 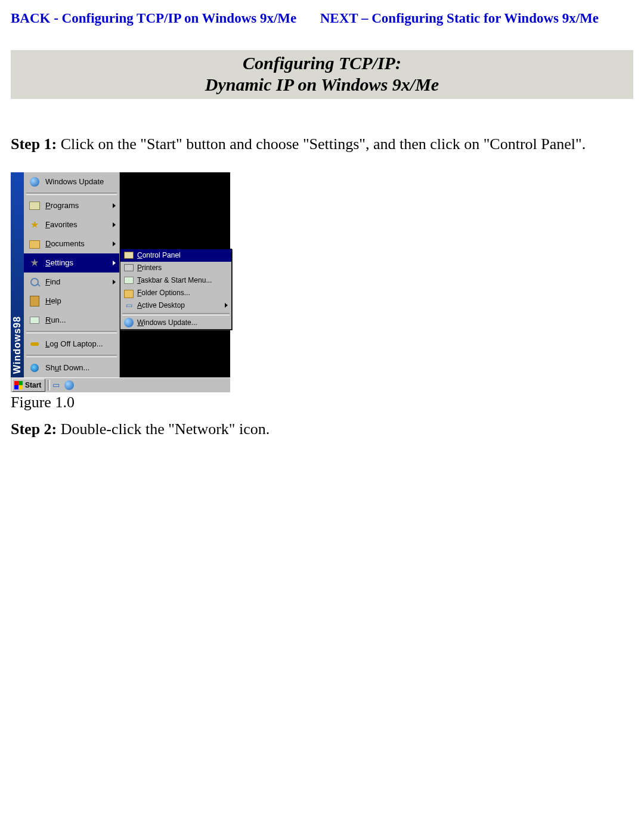 I want to click on submenu-item: Folder Options..., so click(x=176, y=293).